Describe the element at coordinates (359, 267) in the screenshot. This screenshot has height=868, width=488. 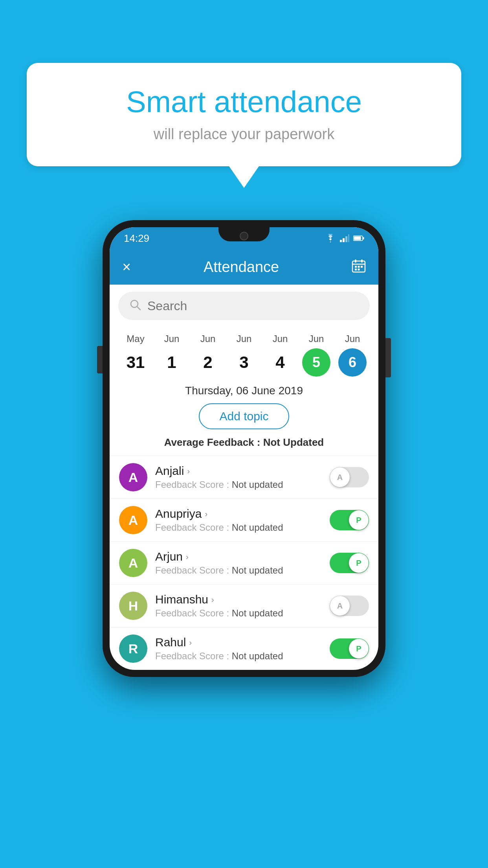
I see `calendar-icon` at that location.